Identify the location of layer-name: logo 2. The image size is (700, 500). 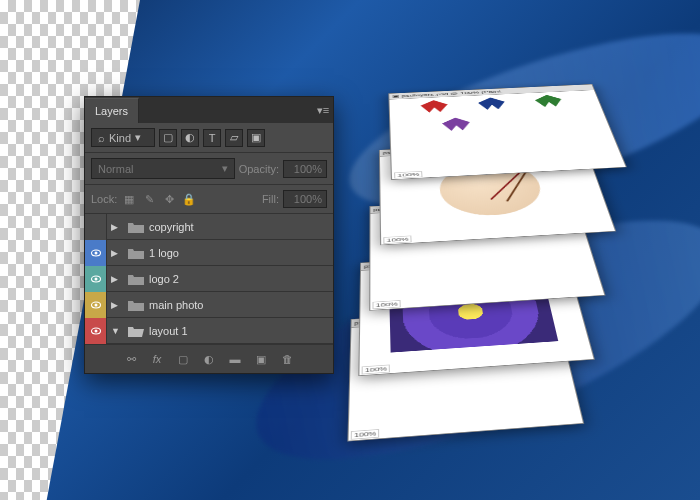
(241, 279).